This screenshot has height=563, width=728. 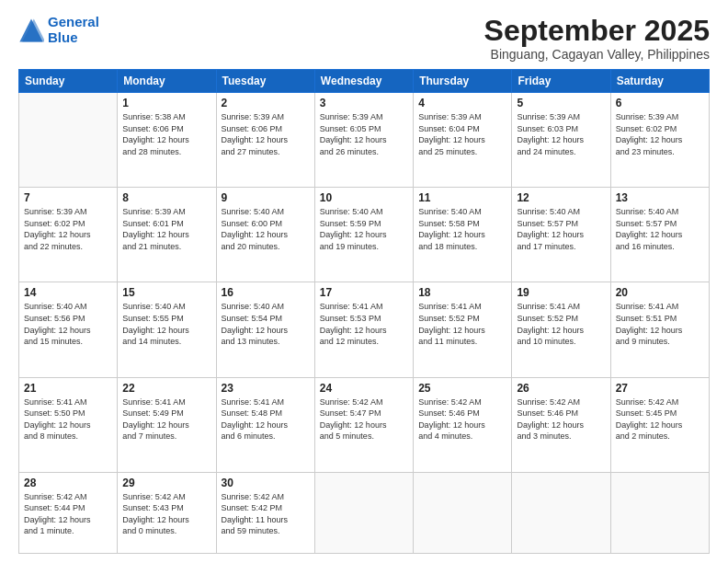 I want to click on location: Binguang, Cagayan Valley, Philippines, so click(x=597, y=54).